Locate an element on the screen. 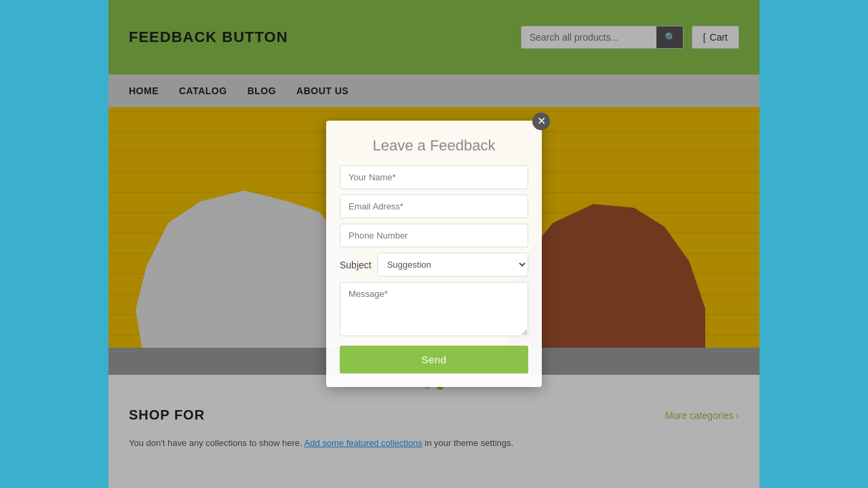 This screenshot has height=488, width=868. send-button: Send is located at coordinates (434, 359).